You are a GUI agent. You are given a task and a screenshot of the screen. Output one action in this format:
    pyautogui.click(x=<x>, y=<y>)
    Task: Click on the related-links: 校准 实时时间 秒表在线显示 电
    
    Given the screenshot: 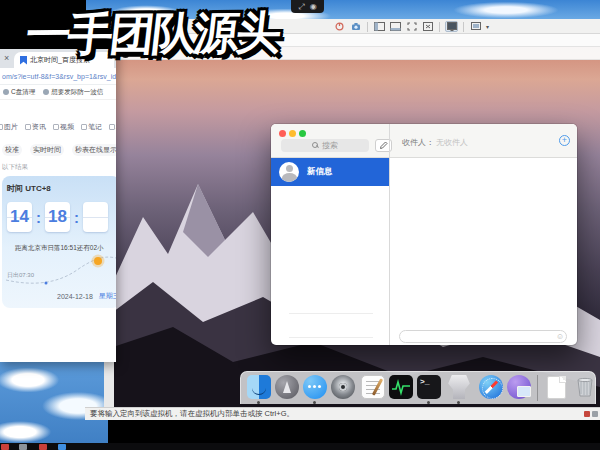 What is the action you would take?
    pyautogui.click(x=59, y=150)
    